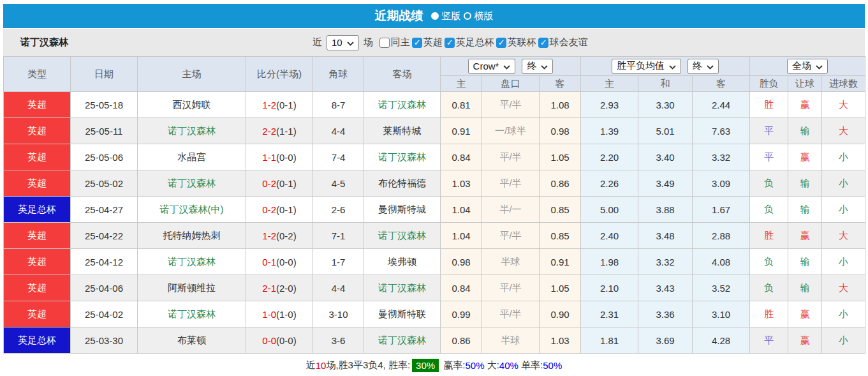 This screenshot has width=868, height=376. What do you see at coordinates (402, 289) in the screenshot?
I see `away-team: 诺丁汉森林` at bounding box center [402, 289].